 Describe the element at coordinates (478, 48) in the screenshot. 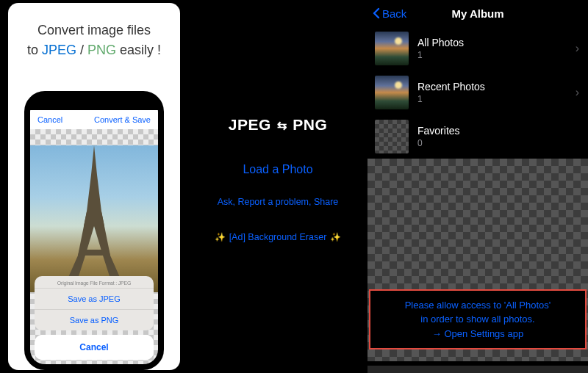

I see `album-row-all-photos: All Photos 1 ›` at that location.